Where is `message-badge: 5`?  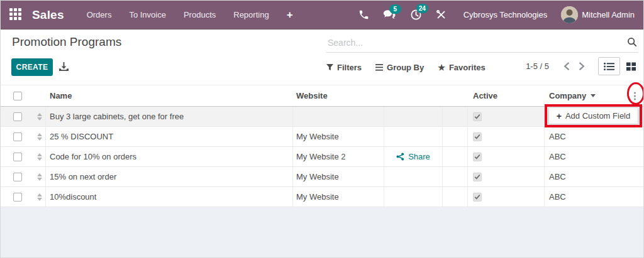
message-badge: 5 is located at coordinates (395, 9).